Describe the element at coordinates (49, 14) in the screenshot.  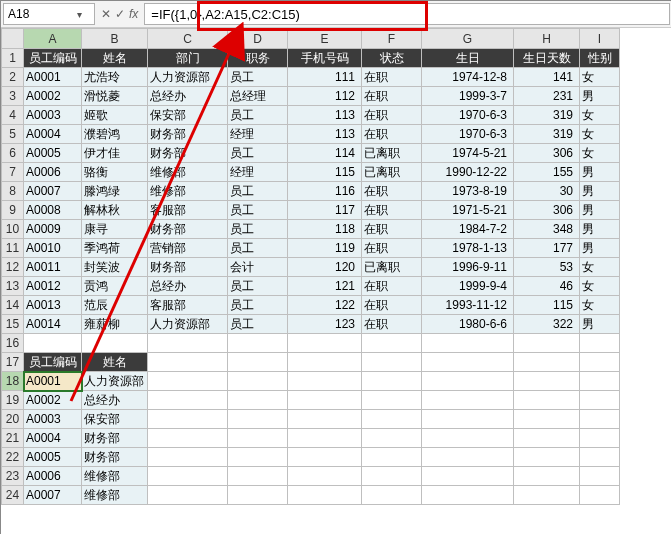
I see `name-box: ▾` at that location.